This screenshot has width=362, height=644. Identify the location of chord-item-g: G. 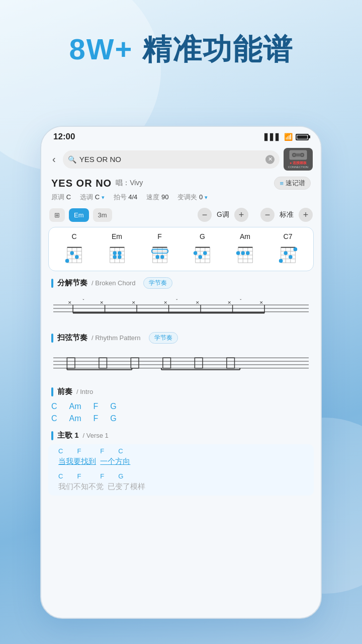
(203, 249).